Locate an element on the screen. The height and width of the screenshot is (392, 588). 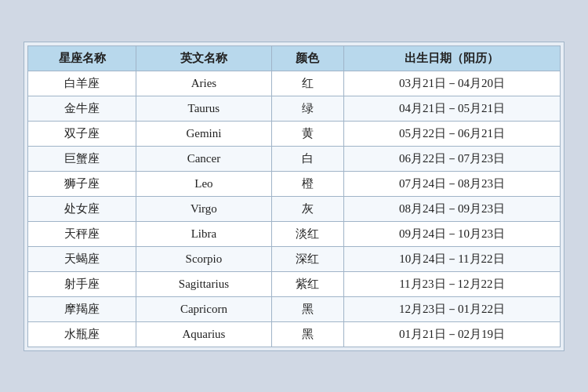
zodiac-chinese-name: 水瓶座 is located at coordinates (82, 334).